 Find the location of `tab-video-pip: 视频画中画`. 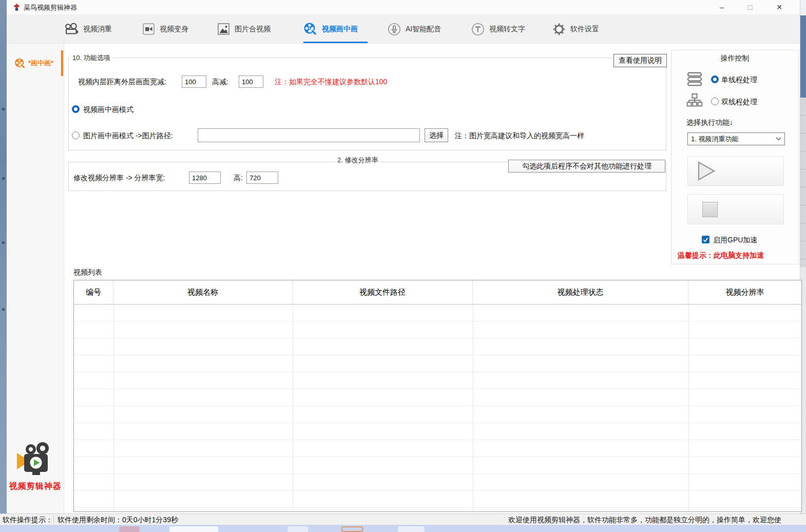

tab-video-pip: 视频画中画 is located at coordinates (331, 29).